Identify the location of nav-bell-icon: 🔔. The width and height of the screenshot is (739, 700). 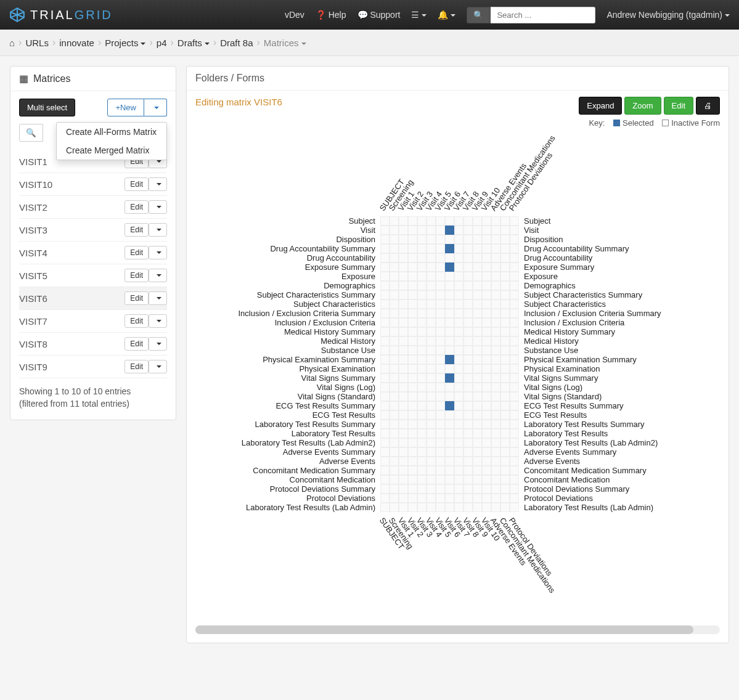
(446, 15).